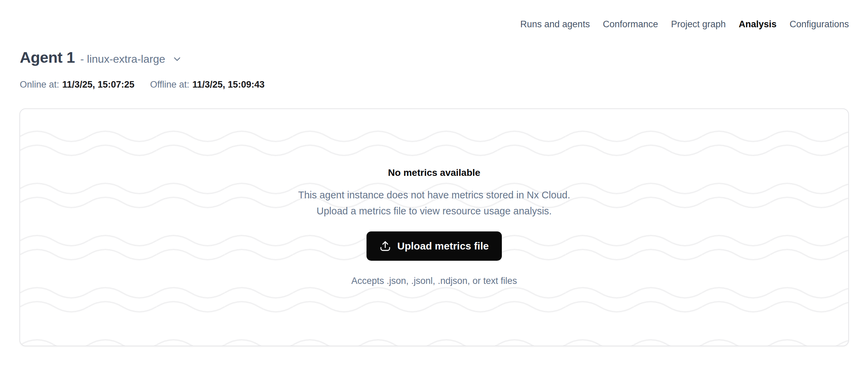  Describe the element at coordinates (170, 85) in the screenshot. I see `offline-at-label: Offline at:` at that location.